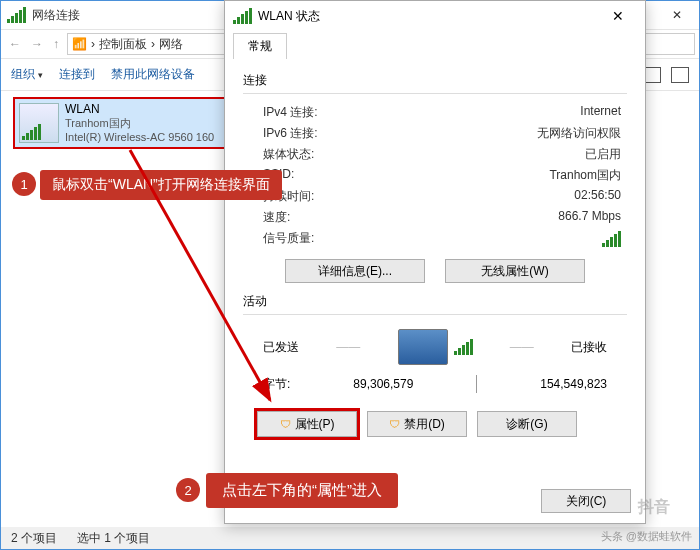  I want to click on section-activity: 活动, so click(435, 302).